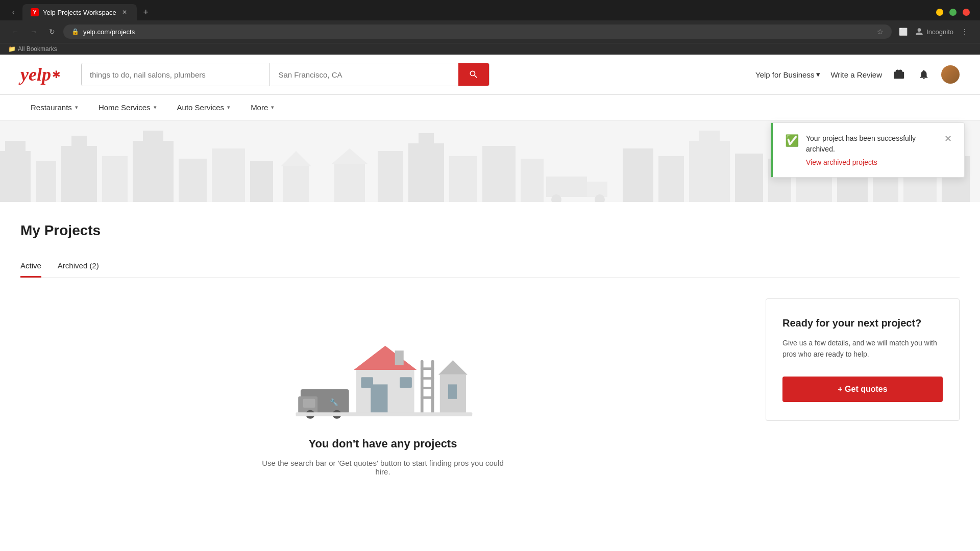 The height and width of the screenshot is (551, 980). I want to click on all-bookmarks-link: 📁 All Bookmarks, so click(33, 49).